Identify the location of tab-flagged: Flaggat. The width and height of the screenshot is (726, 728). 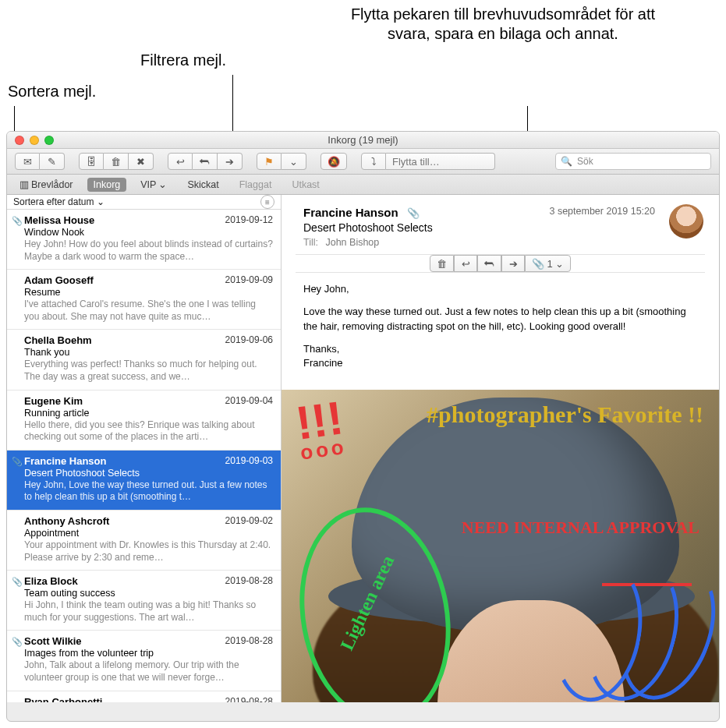
(256, 185).